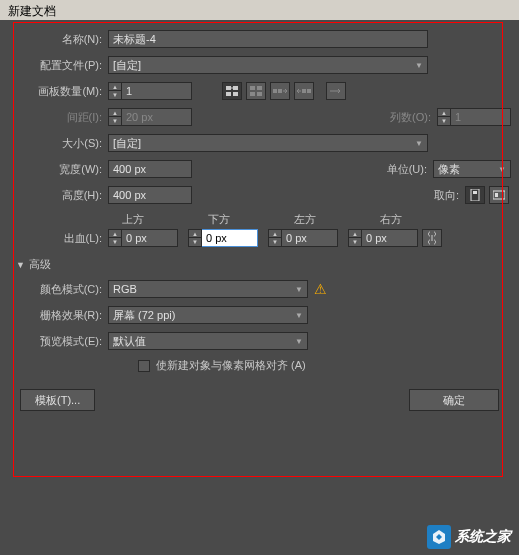 The height and width of the screenshot is (555, 519). Describe the element at coordinates (268, 39) in the screenshot. I see `input-name` at that location.